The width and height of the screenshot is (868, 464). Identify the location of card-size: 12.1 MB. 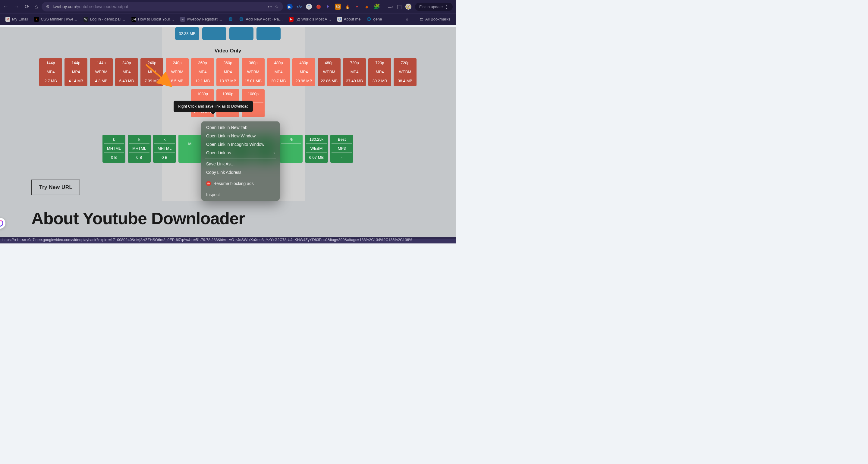
(203, 80).